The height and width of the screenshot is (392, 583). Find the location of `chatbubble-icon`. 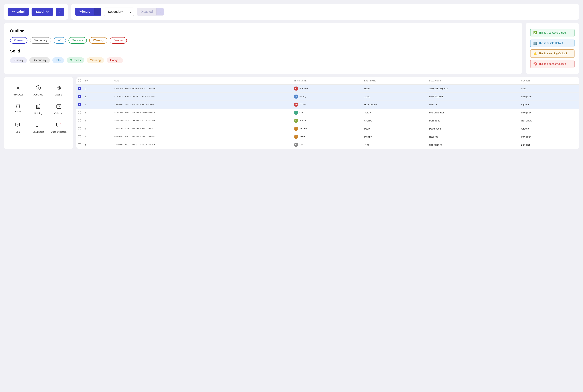

chatbubble-icon is located at coordinates (39, 126).